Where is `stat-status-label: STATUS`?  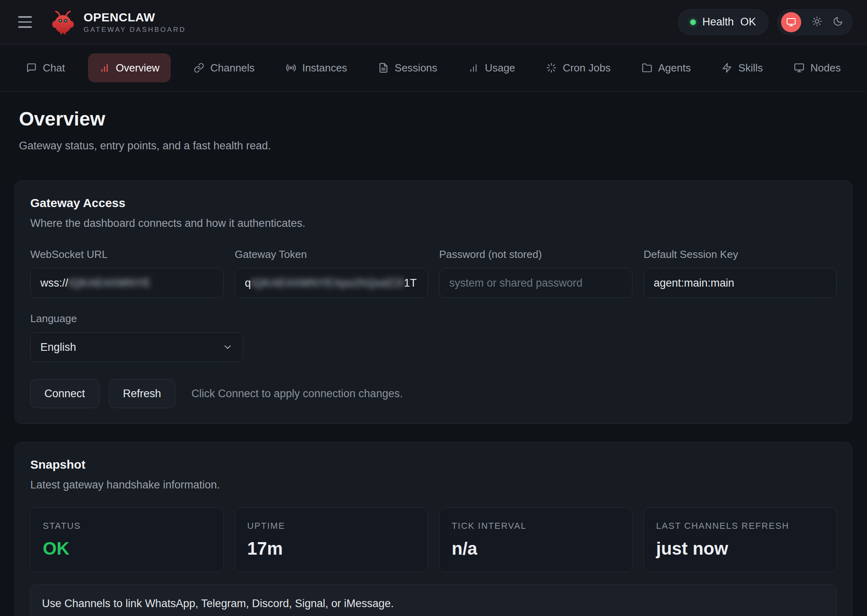 stat-status-label: STATUS is located at coordinates (127, 526).